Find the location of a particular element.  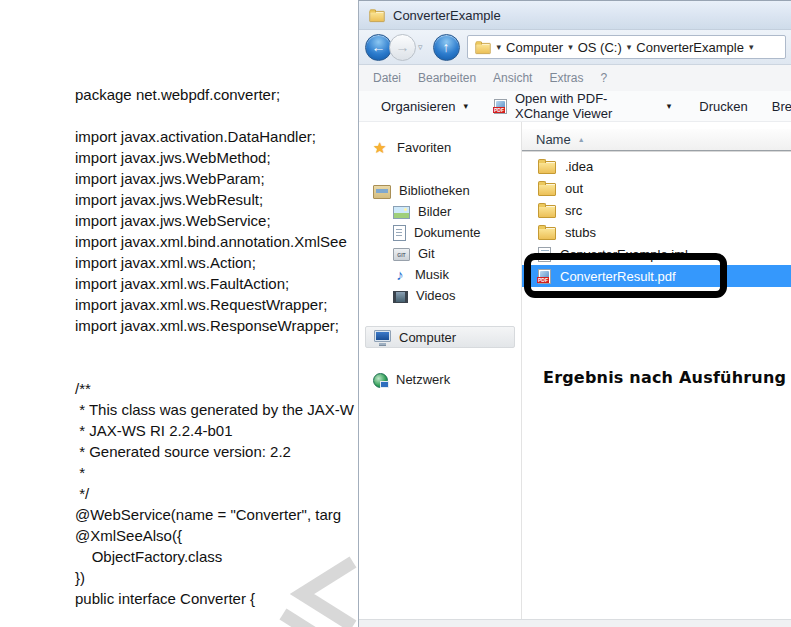

file-row-src: src is located at coordinates (656, 210).